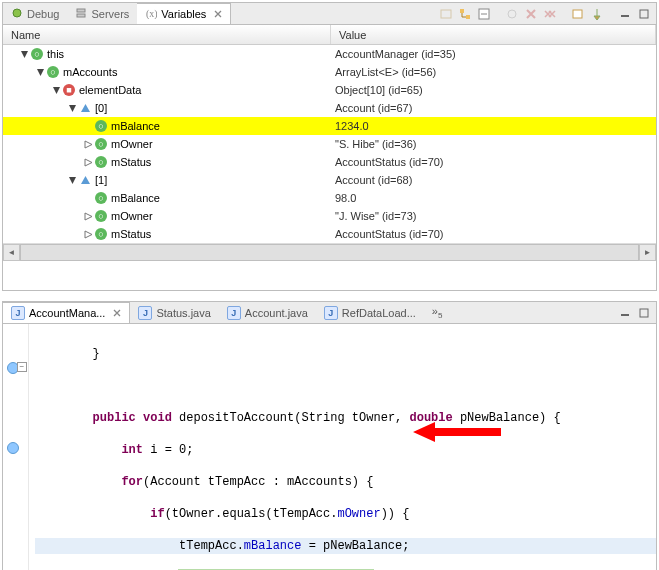 Image resolution: width=659 pixels, height=570 pixels. I want to click on editor-tab-account: J Account.java, so click(268, 312).